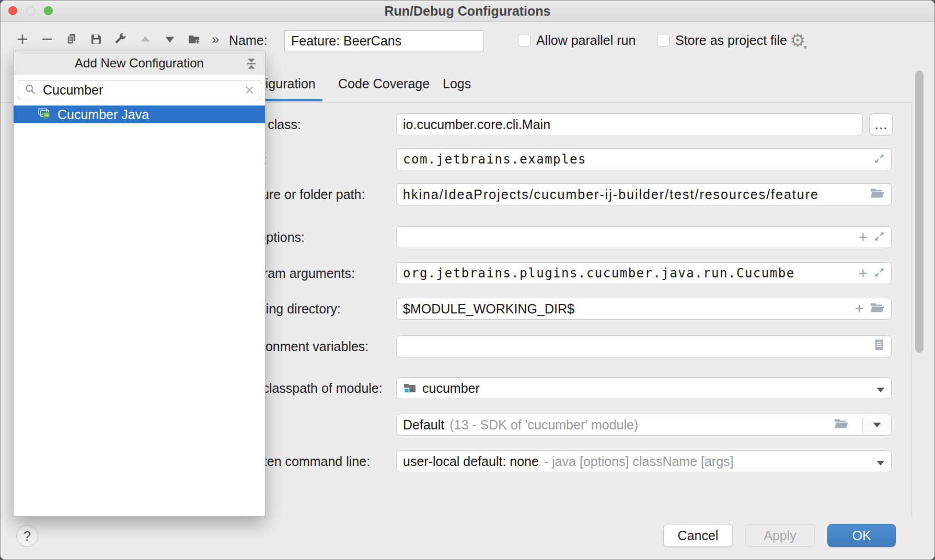 This screenshot has height=560, width=935. What do you see at coordinates (879, 346) in the screenshot?
I see `environment-variables-icon` at bounding box center [879, 346].